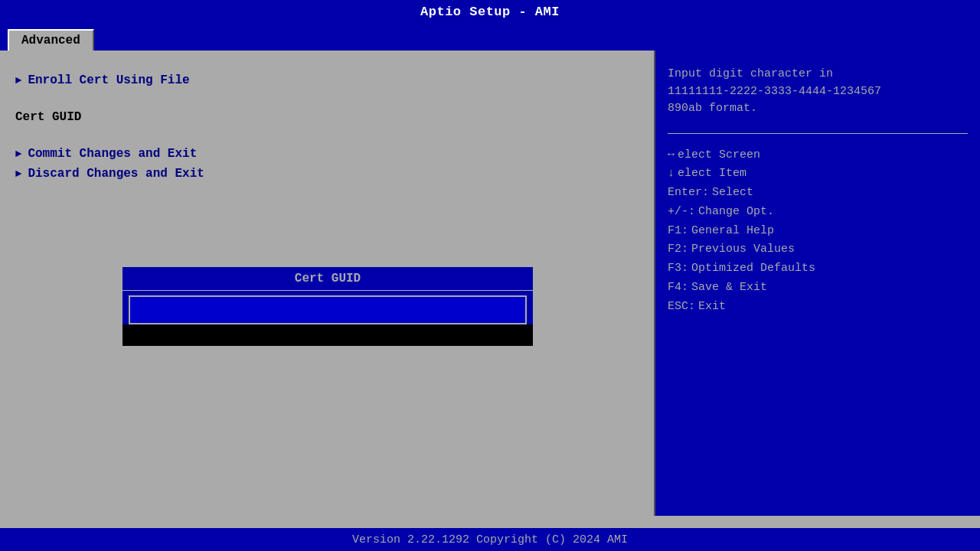  What do you see at coordinates (490, 12) in the screenshot?
I see `app-title: Aptio Setup - AMI` at bounding box center [490, 12].